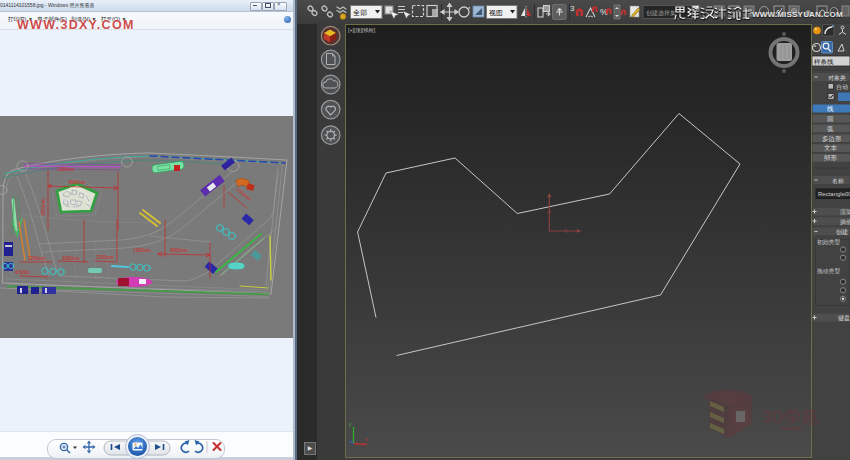  I want to click on svg-text: 4,500m, so click(22, 272).